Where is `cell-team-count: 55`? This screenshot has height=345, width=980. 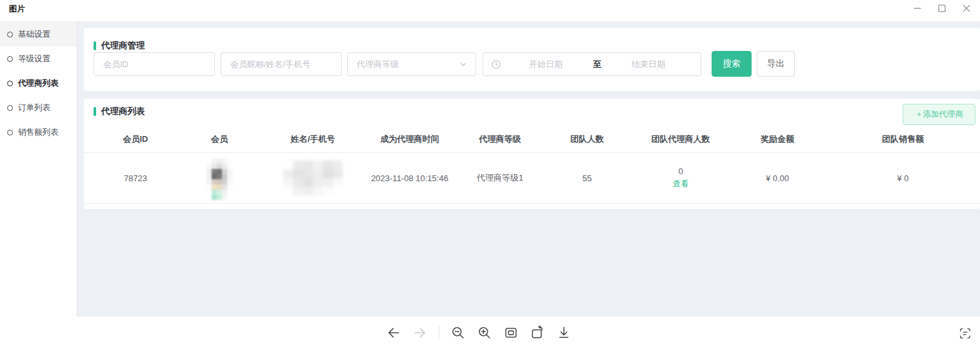
cell-team-count: 55 is located at coordinates (587, 178).